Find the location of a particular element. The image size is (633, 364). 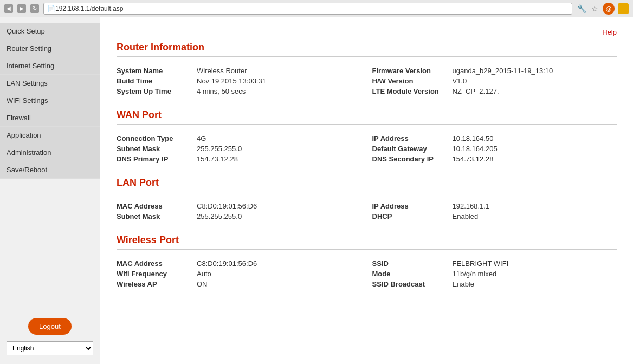

mode-value: 11b/g/n mixed is located at coordinates (475, 274).